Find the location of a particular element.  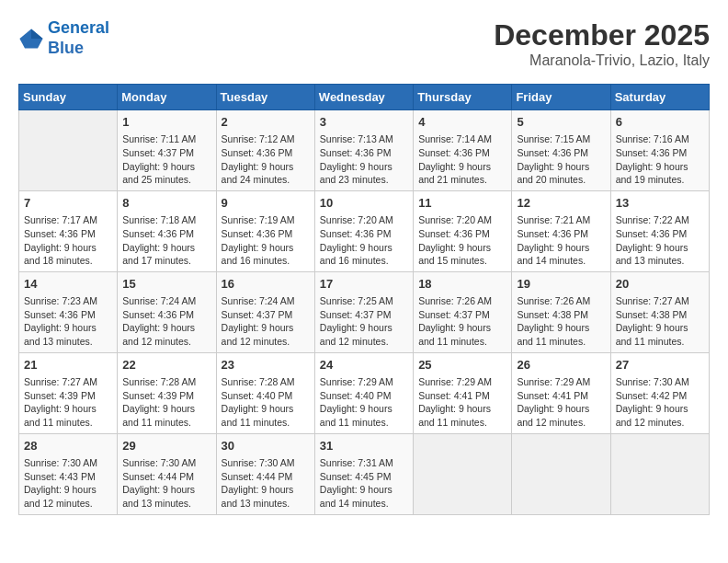

day-info: Sunrise: 7:15 AM Sunset: 4:36 PM Dayligh… is located at coordinates (561, 160).